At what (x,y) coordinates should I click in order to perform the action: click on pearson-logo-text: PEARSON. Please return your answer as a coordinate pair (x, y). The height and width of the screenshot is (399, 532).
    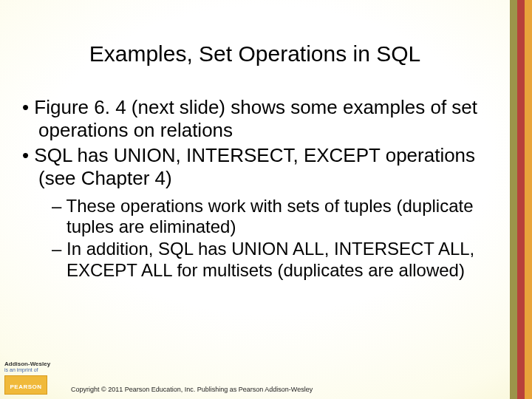
    Looking at the image, I should click on (25, 387).